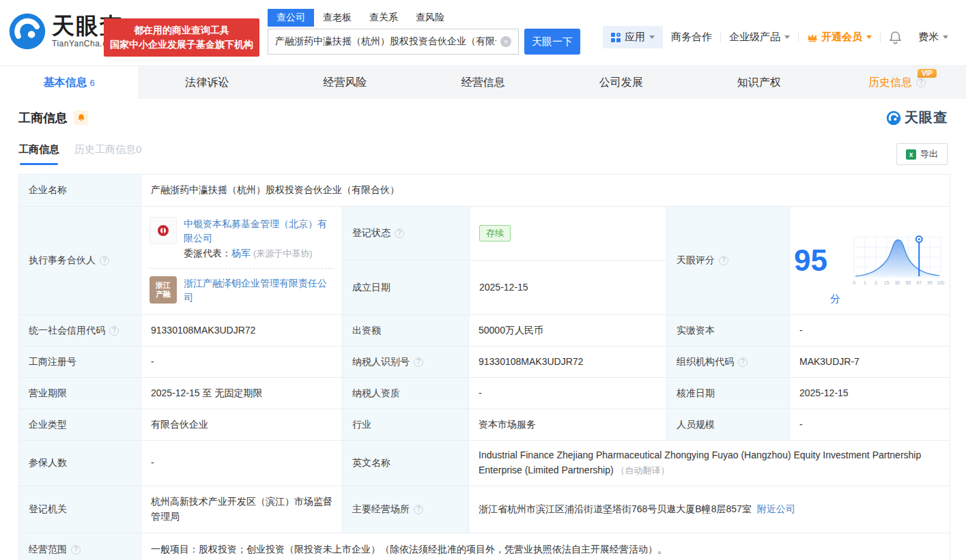 This screenshot has width=966, height=560. I want to click on field-label: 参保人数, so click(80, 463).